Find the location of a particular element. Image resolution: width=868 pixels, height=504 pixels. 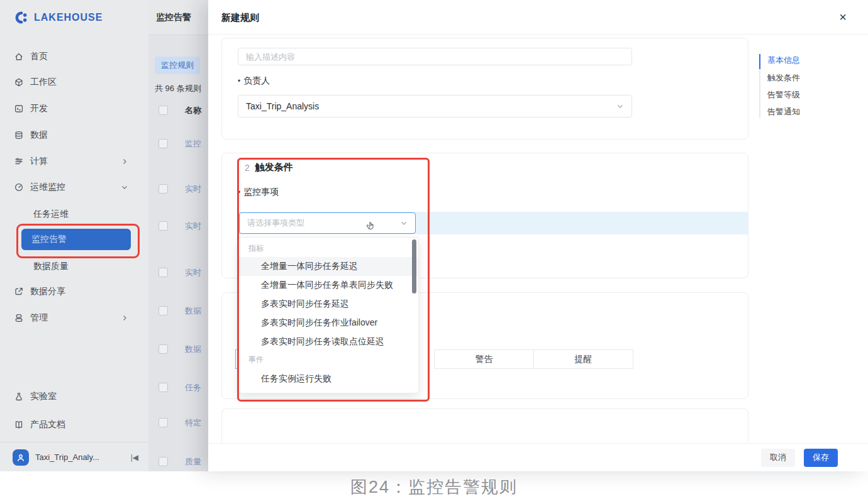

dropdown-option: 全增量一体同步任务延迟 is located at coordinates (328, 266).